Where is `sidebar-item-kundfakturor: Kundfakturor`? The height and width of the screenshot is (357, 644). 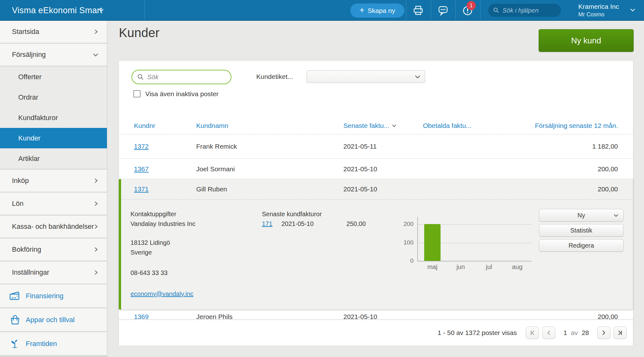 sidebar-item-kundfakturor: Kundfakturor is located at coordinates (53, 118).